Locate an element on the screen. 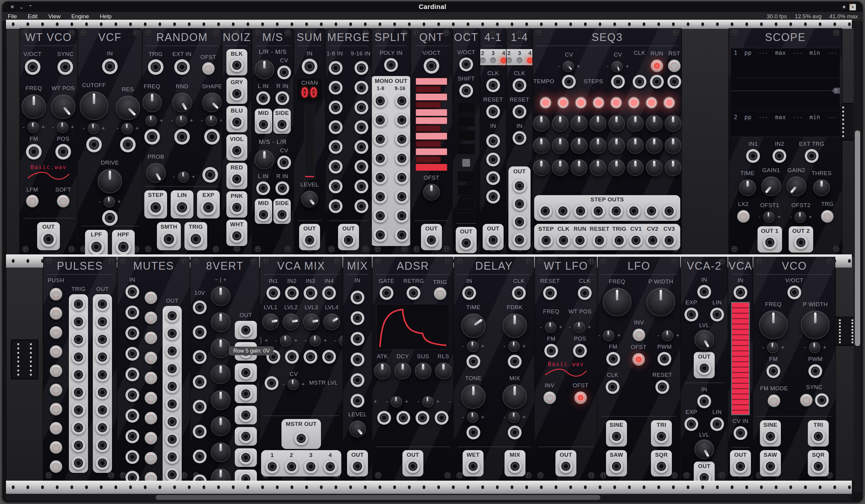 The image size is (865, 504). seq3-cv3-port is located at coordinates (669, 240).